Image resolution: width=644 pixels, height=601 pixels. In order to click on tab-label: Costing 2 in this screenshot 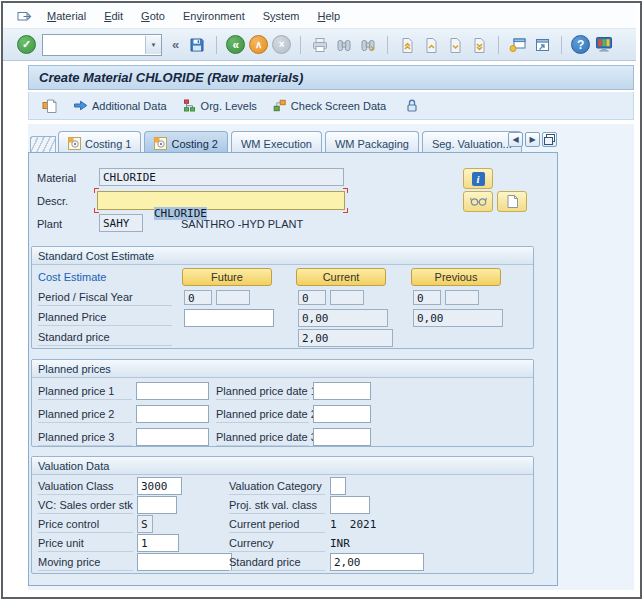, I will do `click(194, 144)`.